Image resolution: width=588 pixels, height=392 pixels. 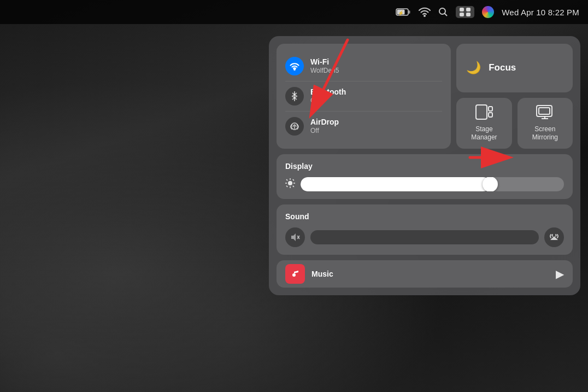 What do you see at coordinates (290, 184) in the screenshot?
I see `brightness-icon` at bounding box center [290, 184].